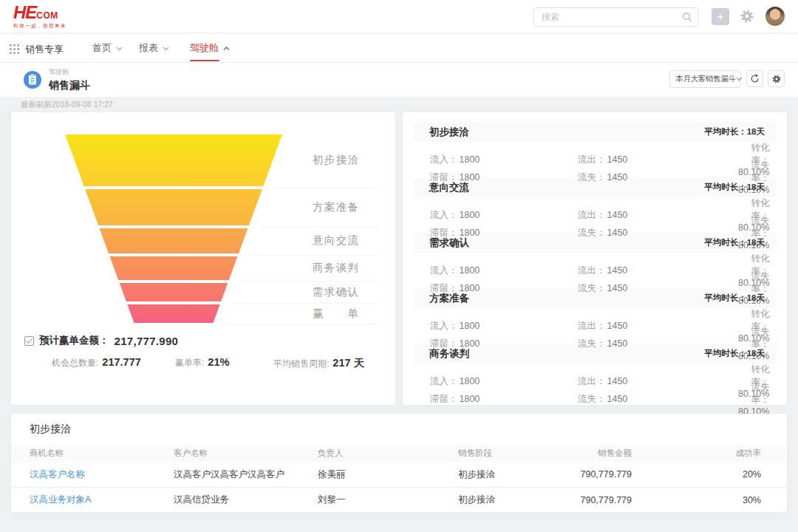 The width and height of the screenshot is (798, 532). I want to click on stage-metric: 滞留：1800, so click(504, 399).